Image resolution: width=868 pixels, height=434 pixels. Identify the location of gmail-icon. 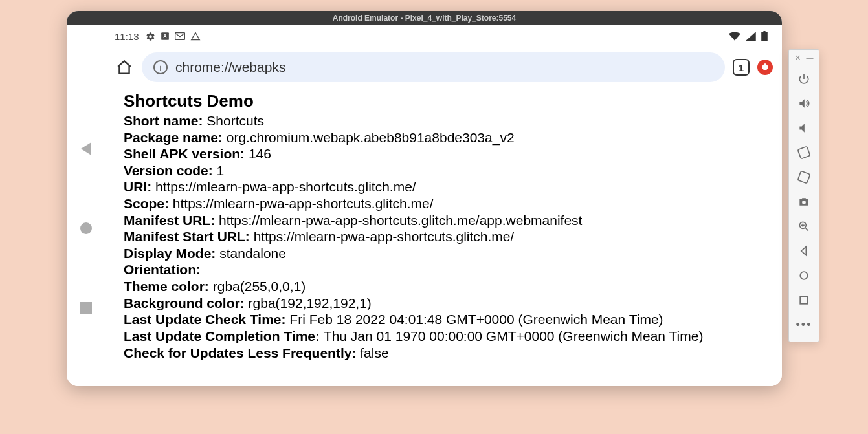
(180, 36).